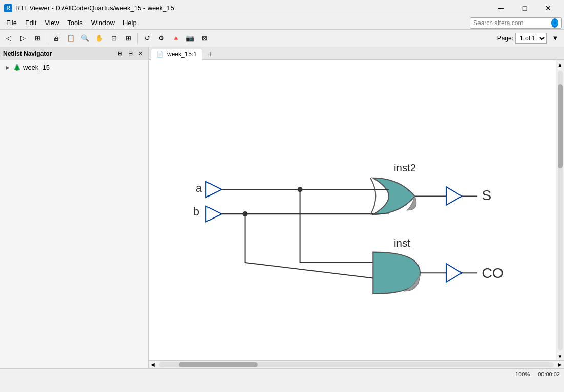  Describe the element at coordinates (405, 168) in the screenshot. I see `xor-gate-label: inst2` at that location.